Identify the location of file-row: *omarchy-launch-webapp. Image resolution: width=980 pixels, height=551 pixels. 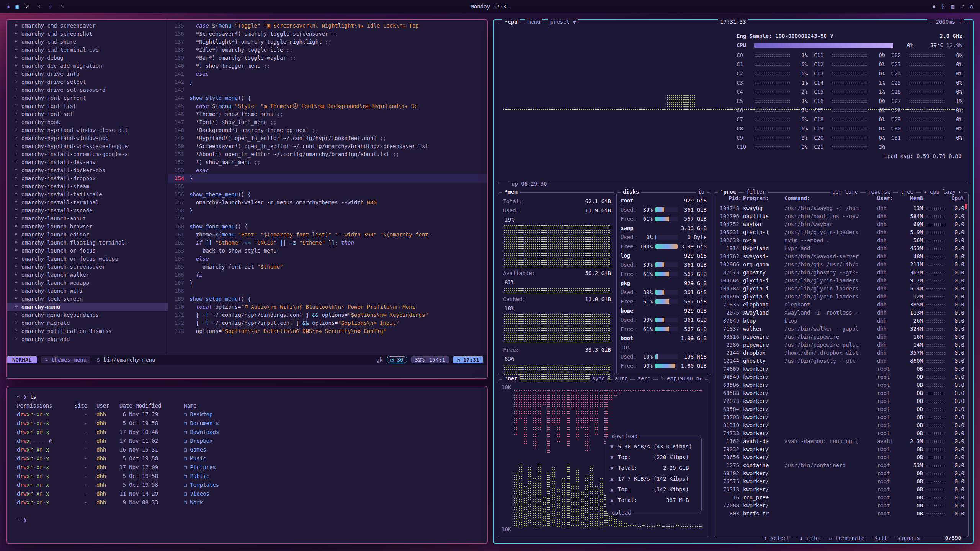
(87, 283).